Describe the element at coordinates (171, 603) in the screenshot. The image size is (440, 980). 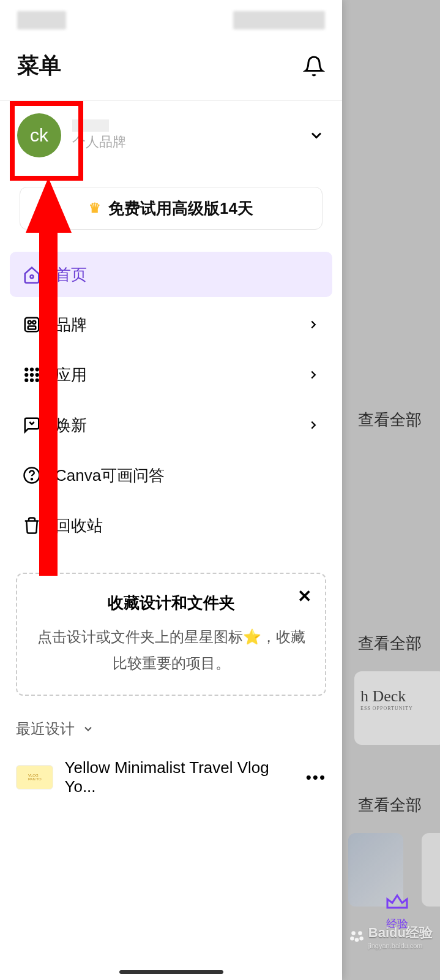
I see `tip-title: 收藏设计和文件夹` at that location.